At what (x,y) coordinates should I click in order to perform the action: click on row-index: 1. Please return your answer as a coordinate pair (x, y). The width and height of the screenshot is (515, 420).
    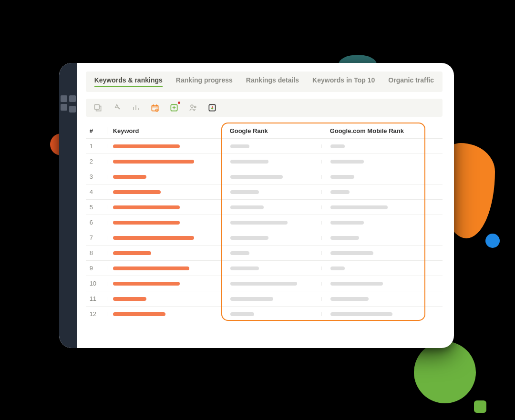
    Looking at the image, I should click on (96, 146).